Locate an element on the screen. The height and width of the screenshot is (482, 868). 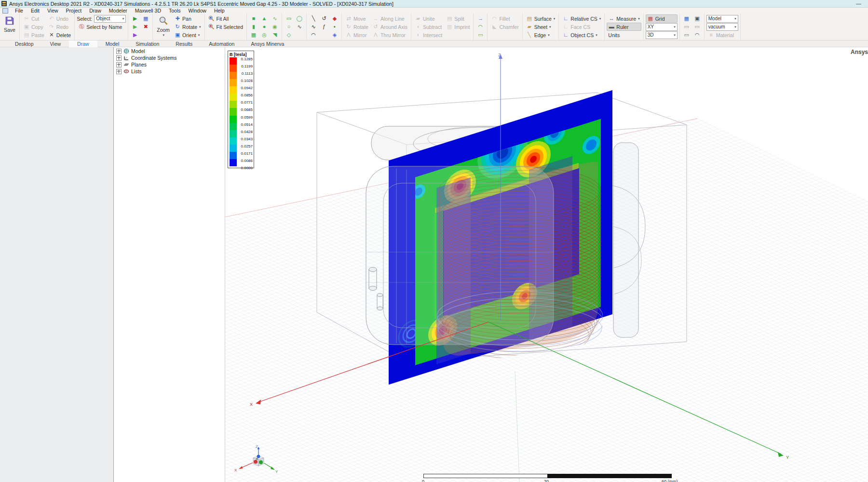
tab-automation: Automation is located at coordinates (222, 44).